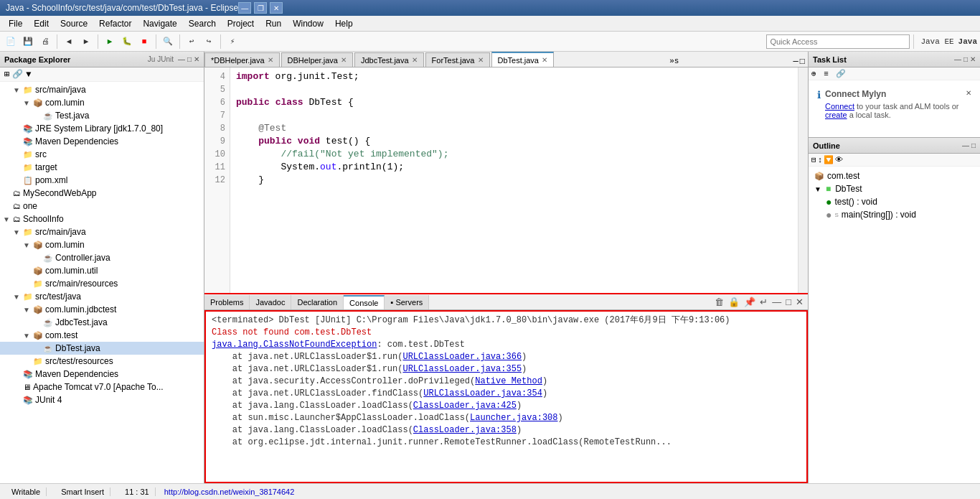  I want to click on outline-hide-btn: 👁, so click(839, 159).